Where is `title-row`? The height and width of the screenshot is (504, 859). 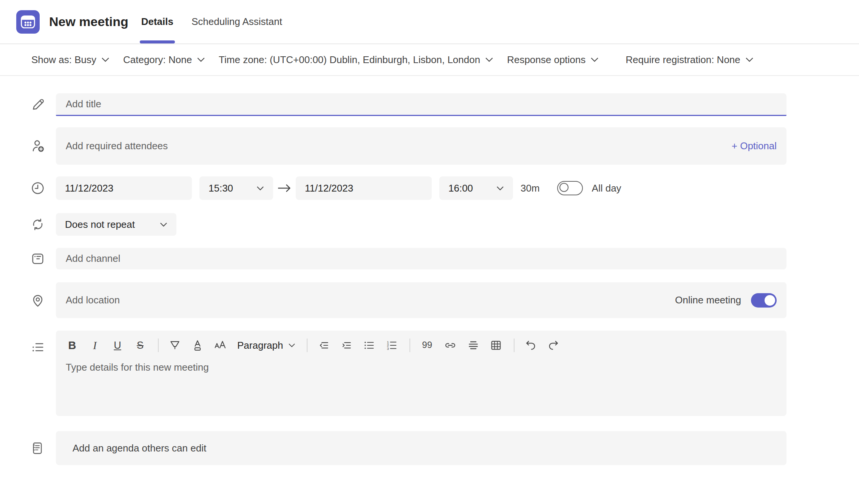 title-row is located at coordinates (430, 105).